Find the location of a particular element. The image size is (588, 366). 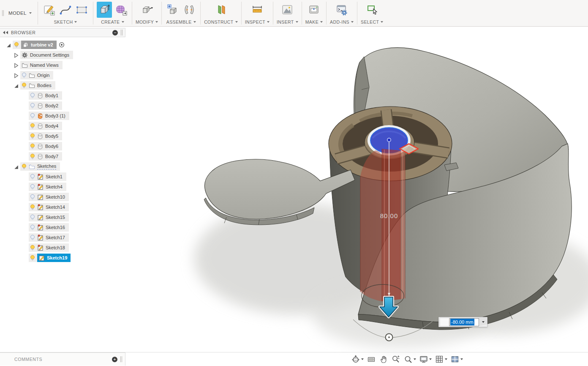

tree-item-body3: Body3 (1) is located at coordinates (63, 116).